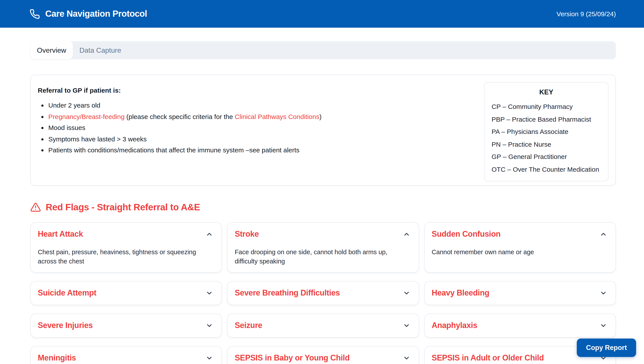 This screenshot has height=364, width=644. Describe the element at coordinates (98, 139) in the screenshot. I see `referral-text: Symptoms have lasted > 3 weeks` at that location.